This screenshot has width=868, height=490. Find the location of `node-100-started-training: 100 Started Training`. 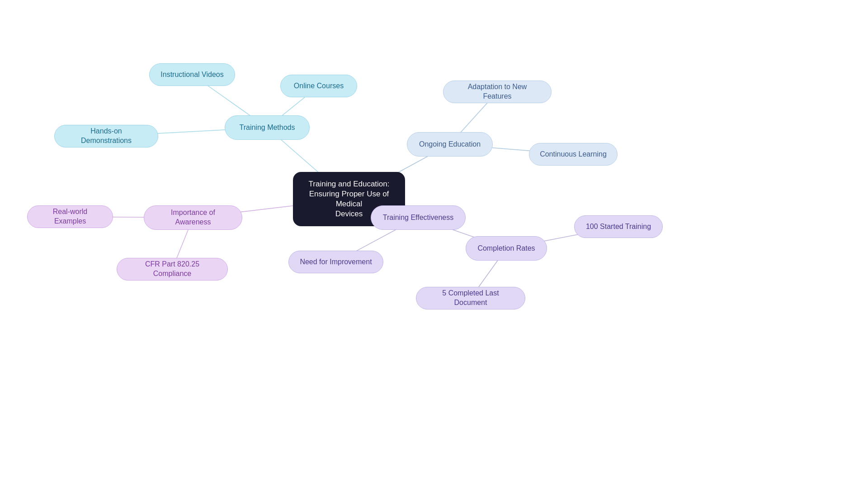

node-100-started-training: 100 Started Training is located at coordinates (618, 227).